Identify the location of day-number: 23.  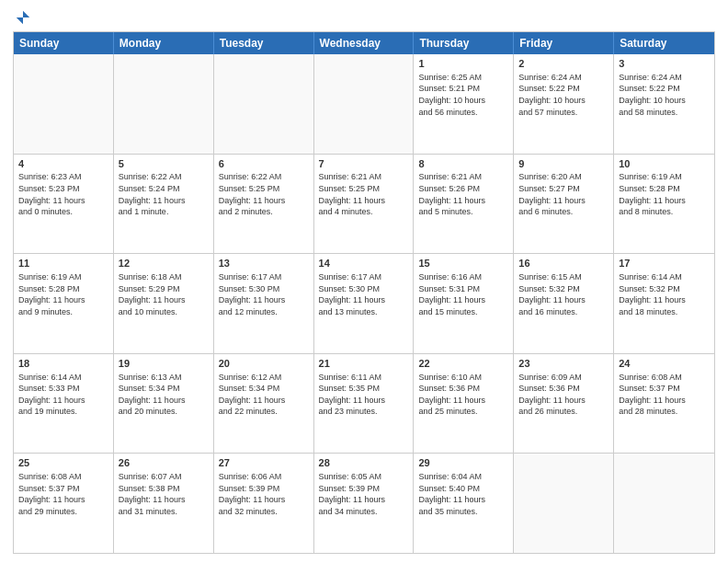
(563, 364).